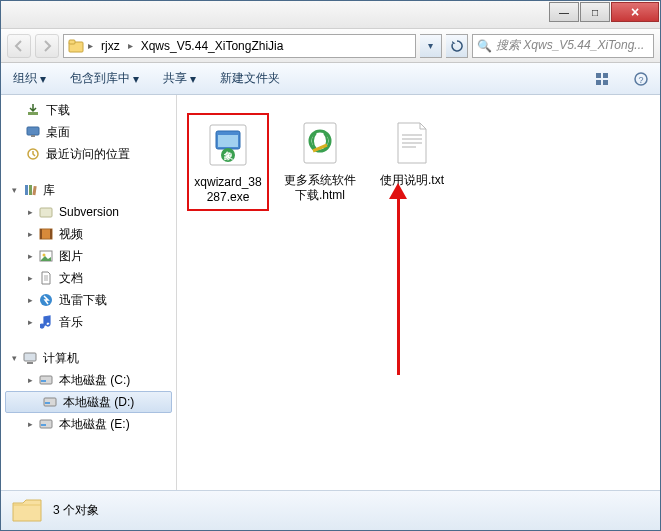  What do you see at coordinates (603, 79) in the screenshot?
I see `view-options-button` at bounding box center [603, 79].